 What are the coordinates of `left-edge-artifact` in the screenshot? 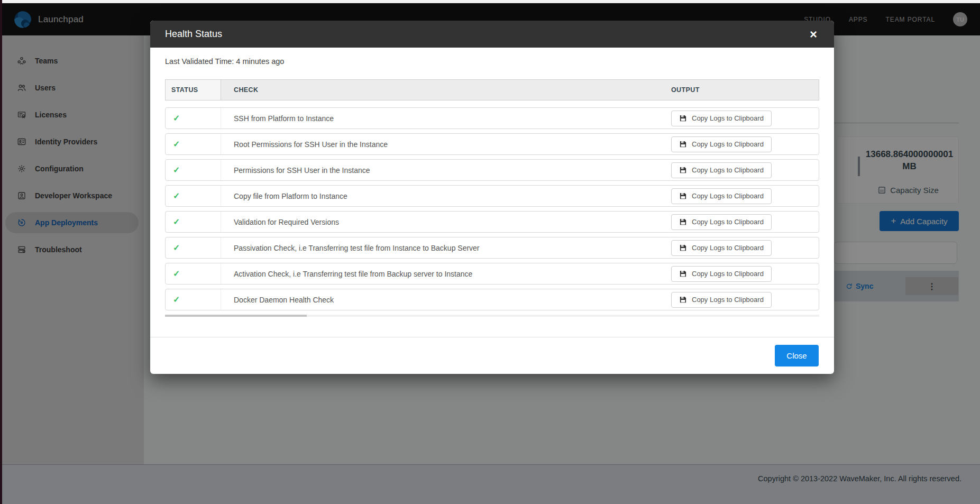 It's located at (1, 252).